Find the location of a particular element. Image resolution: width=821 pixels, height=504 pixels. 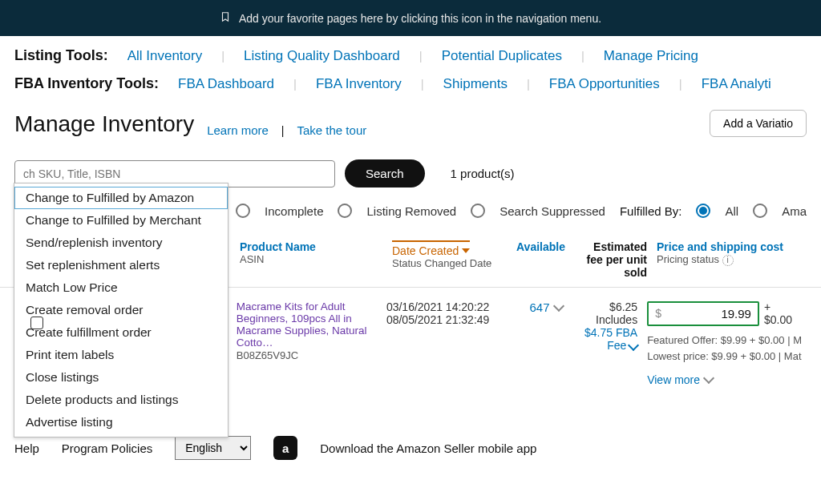

lowest-price: Lowest price: $9.99 + $0.00 | Mat is located at coordinates (725, 357).